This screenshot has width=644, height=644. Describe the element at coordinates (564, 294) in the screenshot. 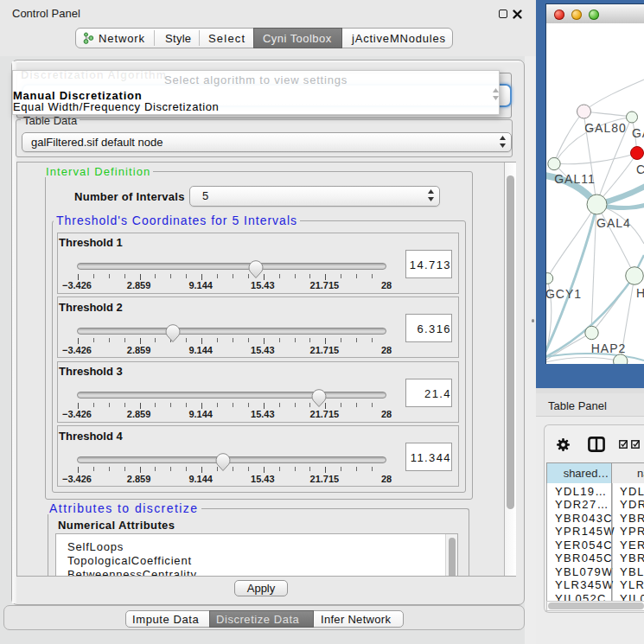

I see `svg-text: GCY1` at that location.